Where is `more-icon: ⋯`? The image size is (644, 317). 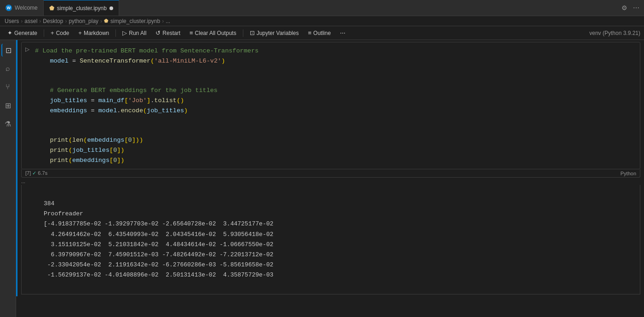
more-icon: ⋯ is located at coordinates (636, 8).